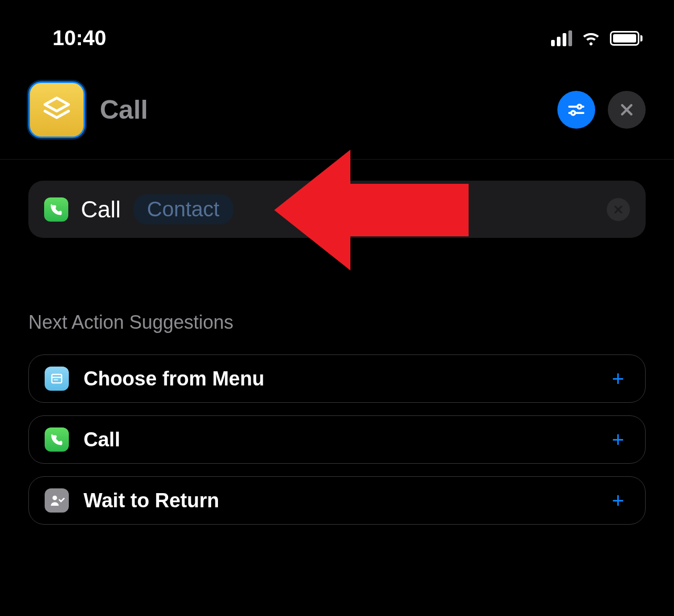 This screenshot has height=616, width=674. I want to click on wait-icon, so click(57, 500).